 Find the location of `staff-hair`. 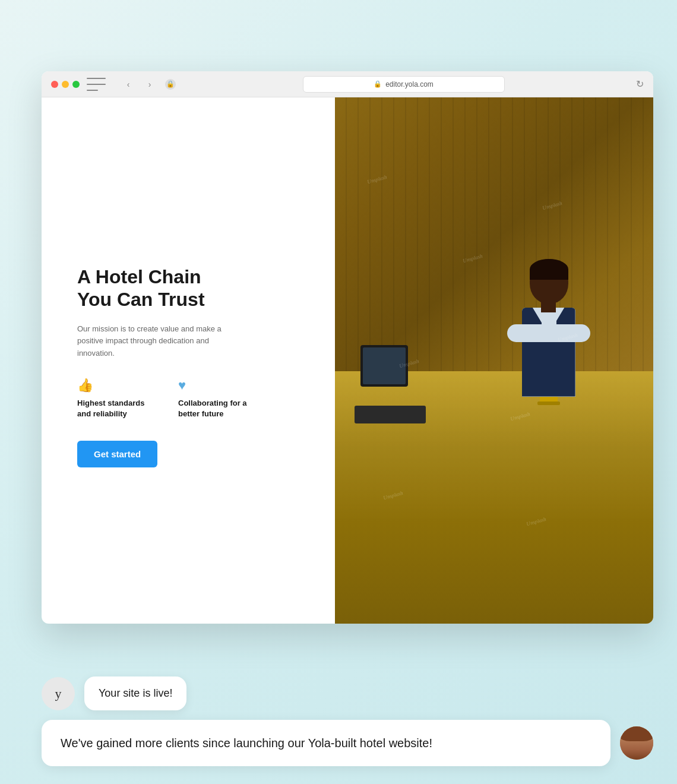

staff-hair is located at coordinates (549, 270).